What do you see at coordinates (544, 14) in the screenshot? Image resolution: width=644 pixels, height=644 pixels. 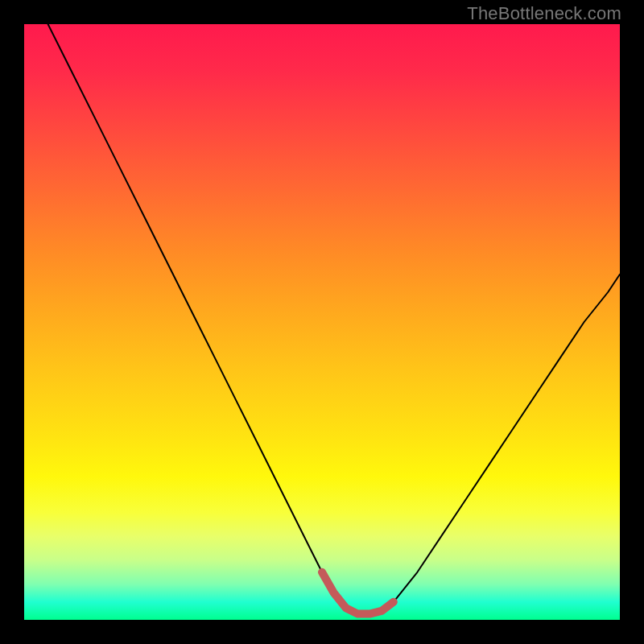 I see `watermark-text: TheBottleneck.com` at bounding box center [544, 14].